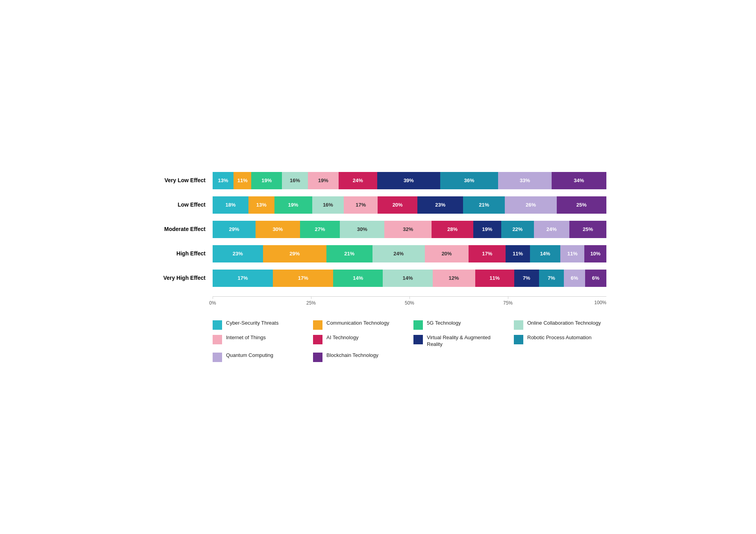 This screenshot has height=534, width=756. I want to click on legend-color-quantum, so click(217, 357).